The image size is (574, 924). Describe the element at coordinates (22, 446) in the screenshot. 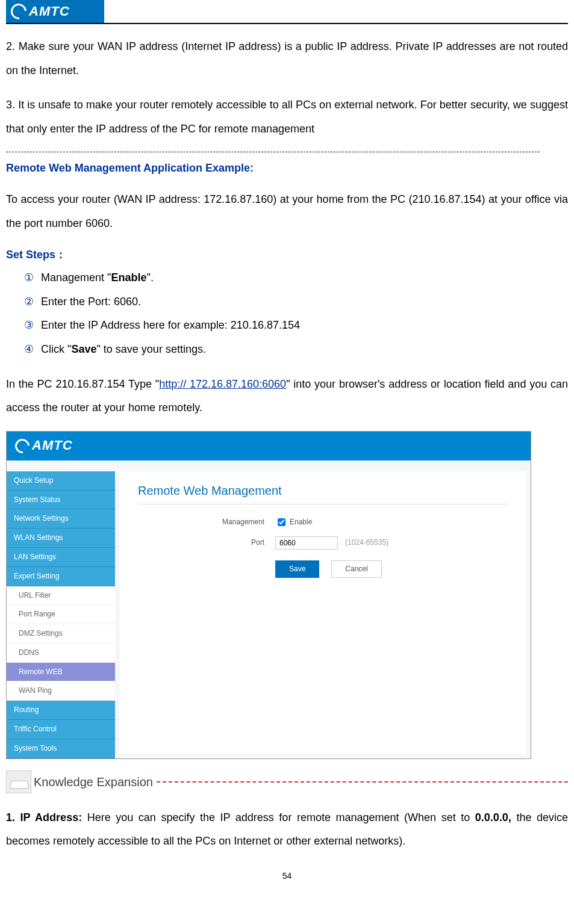

I see `router-swirl-icon` at that location.